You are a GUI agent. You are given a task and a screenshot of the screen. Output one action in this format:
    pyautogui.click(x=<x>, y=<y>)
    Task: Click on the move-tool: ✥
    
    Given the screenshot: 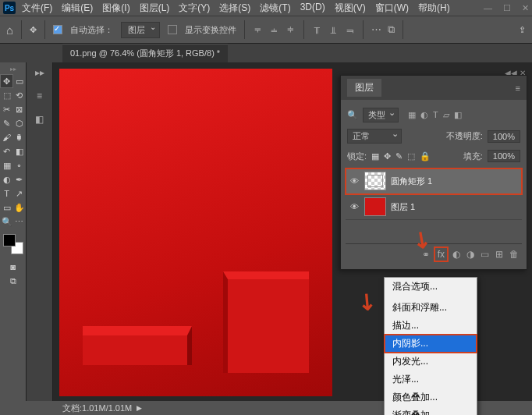 What is the action you would take?
    pyautogui.click(x=6, y=81)
    